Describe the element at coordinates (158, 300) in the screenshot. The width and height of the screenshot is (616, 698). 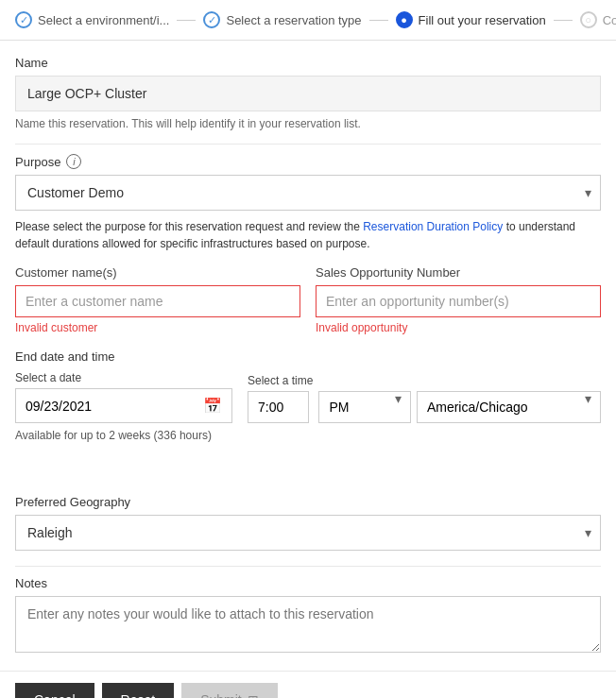
I see `customer-col: Customer name(s) Invalid customer` at that location.